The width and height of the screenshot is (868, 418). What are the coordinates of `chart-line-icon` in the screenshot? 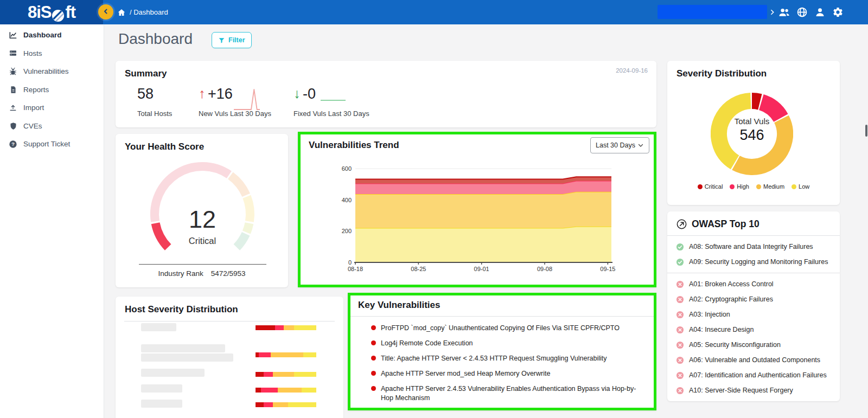 It's located at (13, 35).